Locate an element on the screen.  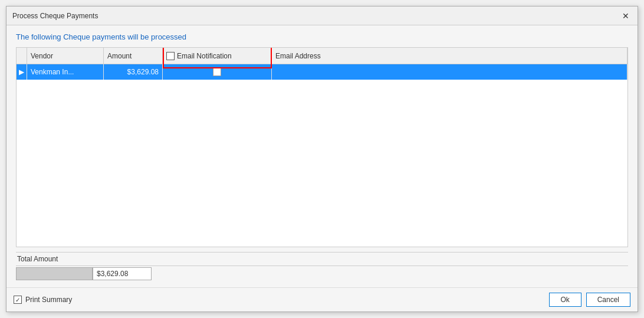
total-amount-row: $3,629.08 is located at coordinates (322, 274).